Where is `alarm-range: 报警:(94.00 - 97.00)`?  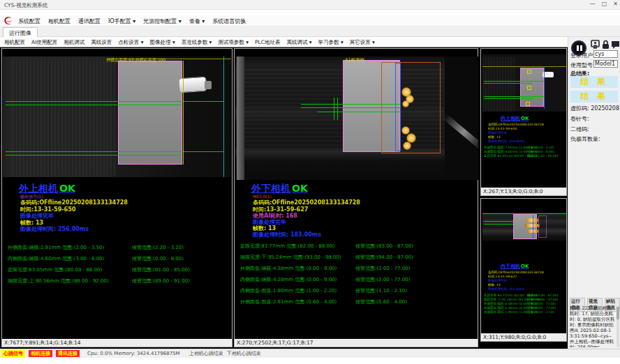 alarm-range: 报警:(94.00 - 97.00) is located at coordinates (542, 300).